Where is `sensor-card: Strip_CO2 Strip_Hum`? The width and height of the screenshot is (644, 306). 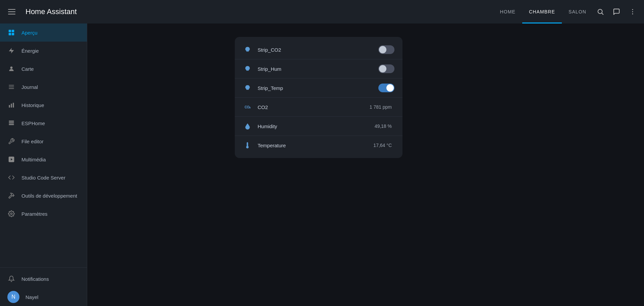
sensor-card: Strip_CO2 Strip_Hum is located at coordinates (319, 97).